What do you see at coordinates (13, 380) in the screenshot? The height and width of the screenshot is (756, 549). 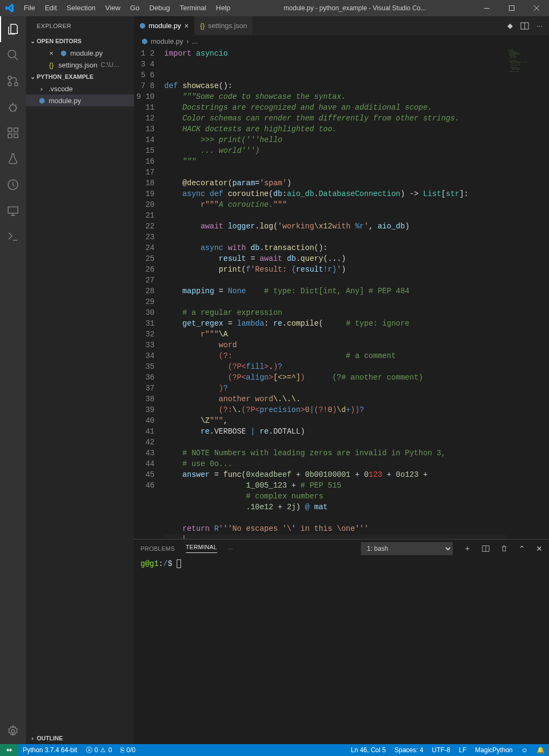 I see `activity-bar` at bounding box center [13, 380].